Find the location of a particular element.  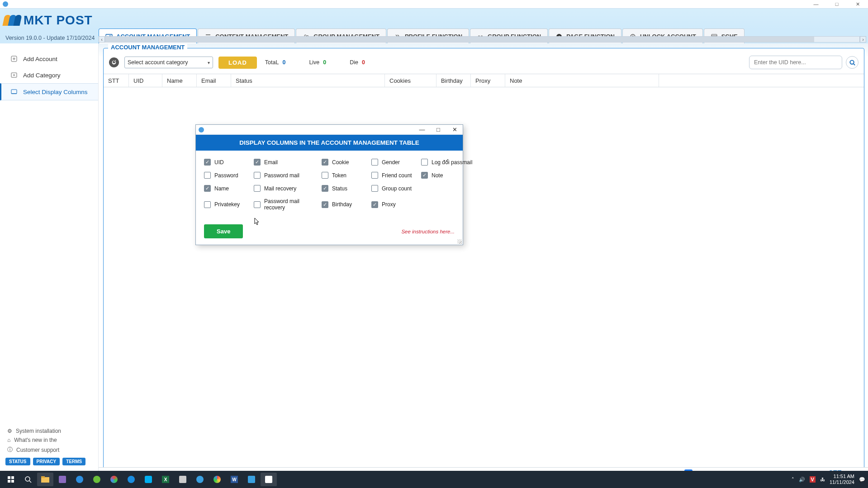

panel-toolbar: Select account category ▾ LOAD TotaL 0 L… is located at coordinates (484, 61).